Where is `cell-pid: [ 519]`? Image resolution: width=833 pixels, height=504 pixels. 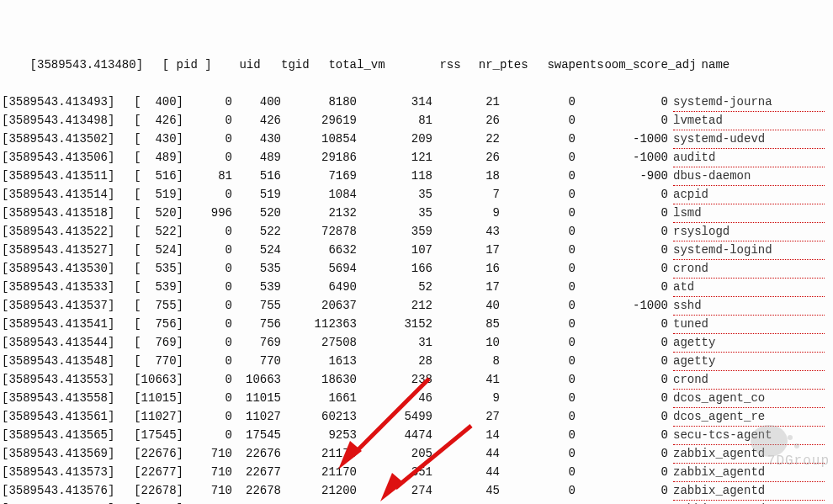 cell-pid: [ 519] is located at coordinates (156, 194).